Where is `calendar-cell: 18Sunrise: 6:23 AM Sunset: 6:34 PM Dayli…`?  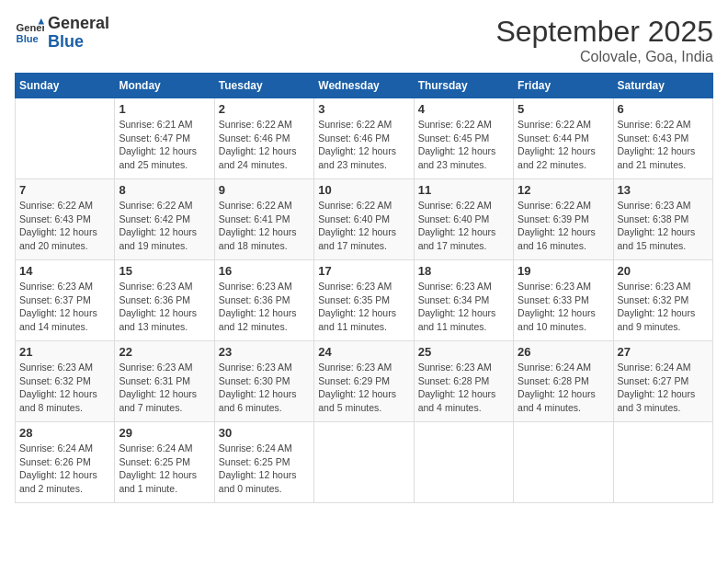
calendar-cell: 18Sunrise: 6:23 AM Sunset: 6:34 PM Dayli… is located at coordinates (463, 301).